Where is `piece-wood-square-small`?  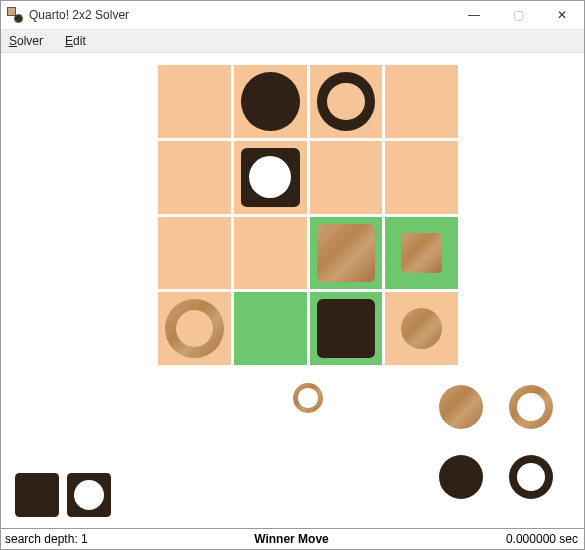 piece-wood-square-small is located at coordinates (422, 254).